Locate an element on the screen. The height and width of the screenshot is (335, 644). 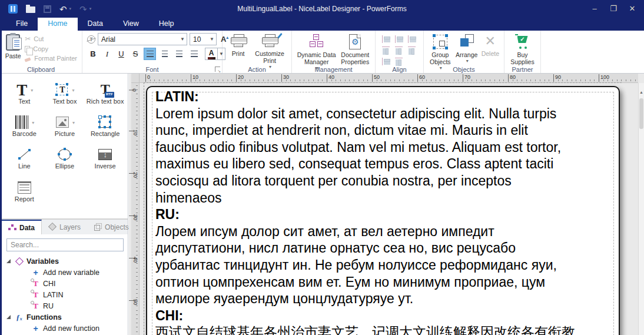
tree-item-functions: Functions is located at coordinates (65, 317).